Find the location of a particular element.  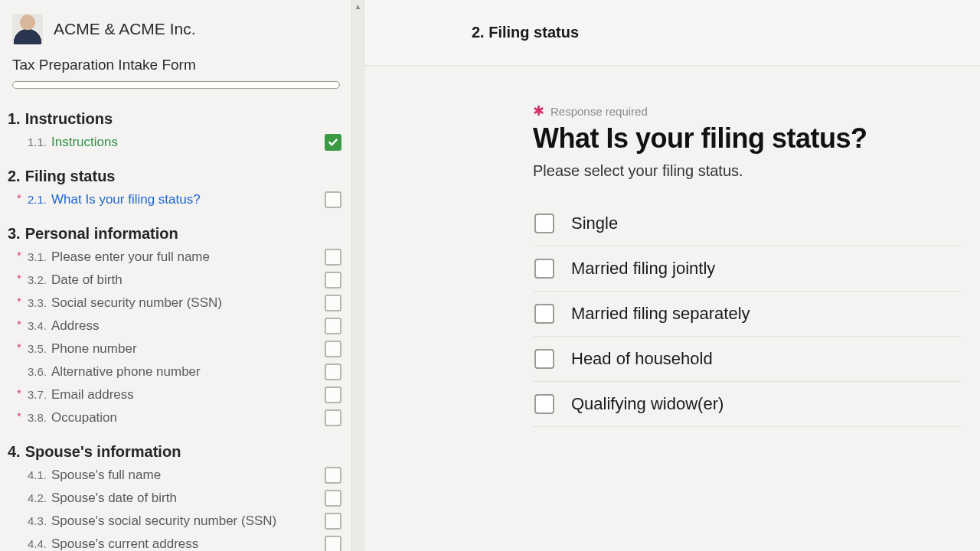

nav-item-number: 3.7. is located at coordinates (37, 395).